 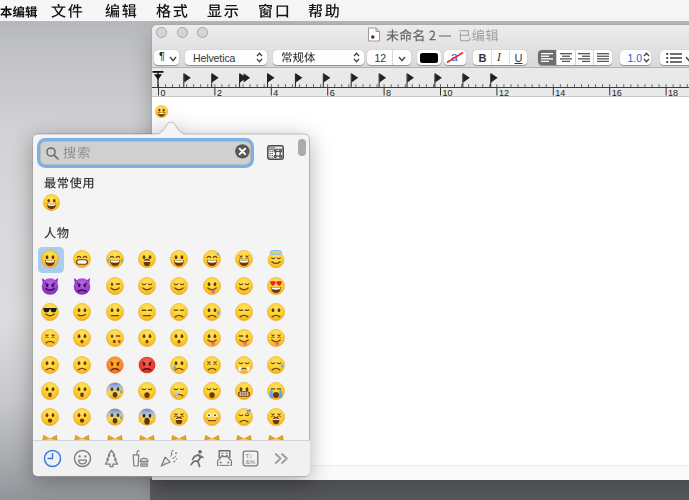 I want to click on svg-text: 8, so click(x=388, y=92).